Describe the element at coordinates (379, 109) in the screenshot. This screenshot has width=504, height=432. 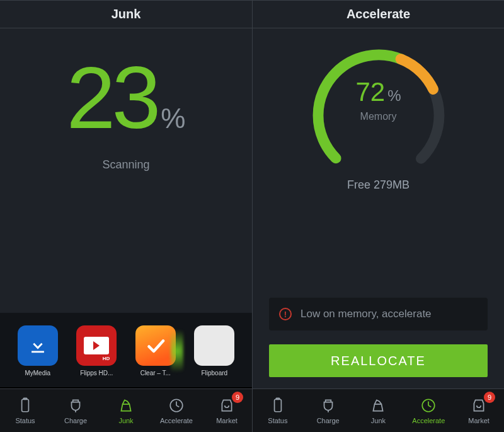
I see `memory-gauge: 72% Memory` at that location.